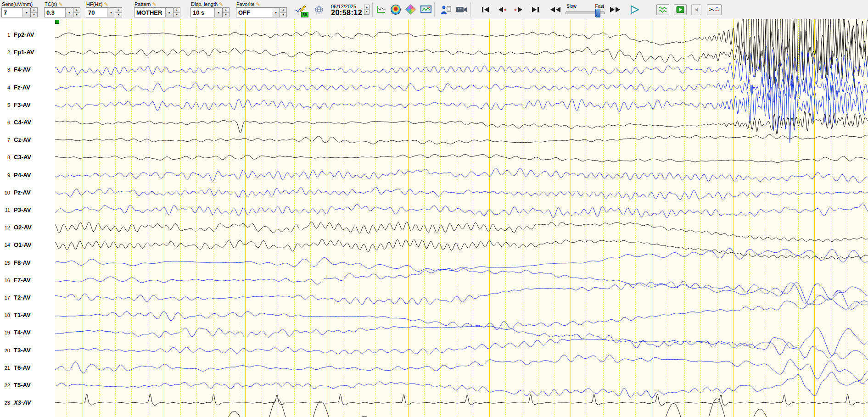 The height and width of the screenshot is (417, 868). Describe the element at coordinates (27, 333) in the screenshot. I see `channel-row: 19T4-AV` at that location.